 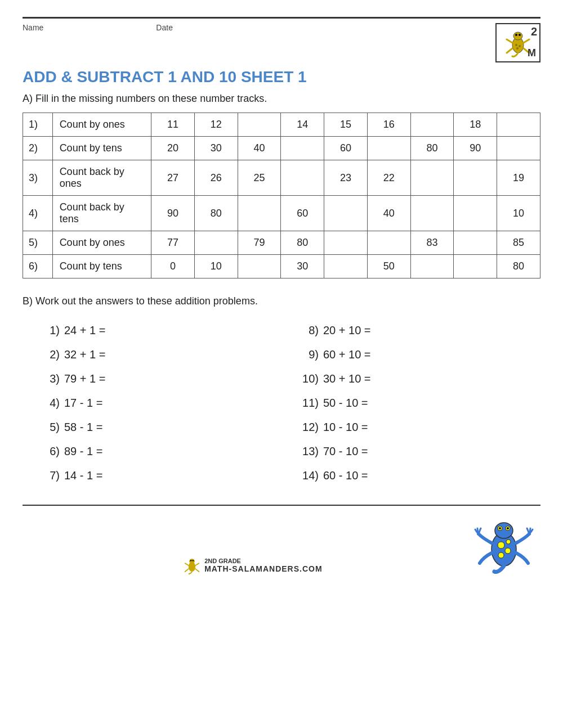 I want to click on problems-left-column: 1)24 + 1 =2)32 + 1 =3)79 + 1 =4)17 - 1 =…, so click(x=152, y=403).